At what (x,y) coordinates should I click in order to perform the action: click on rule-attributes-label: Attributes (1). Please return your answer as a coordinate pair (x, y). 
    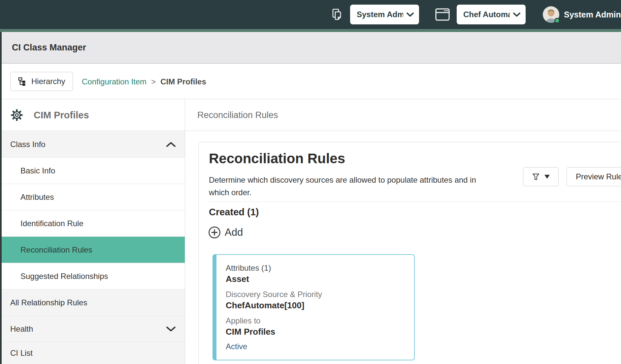
    Looking at the image, I should click on (315, 268).